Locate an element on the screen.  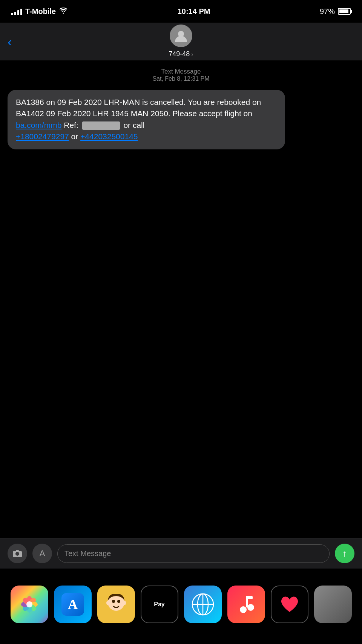
message-timestamp: Sat, Feb 8, 12:31 PM is located at coordinates (181, 79).